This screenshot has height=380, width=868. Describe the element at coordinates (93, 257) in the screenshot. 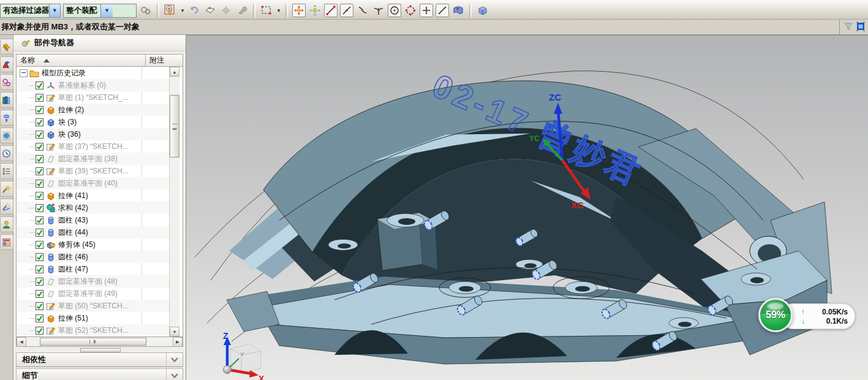

I see `tree-item: 圆柱 (46)` at that location.